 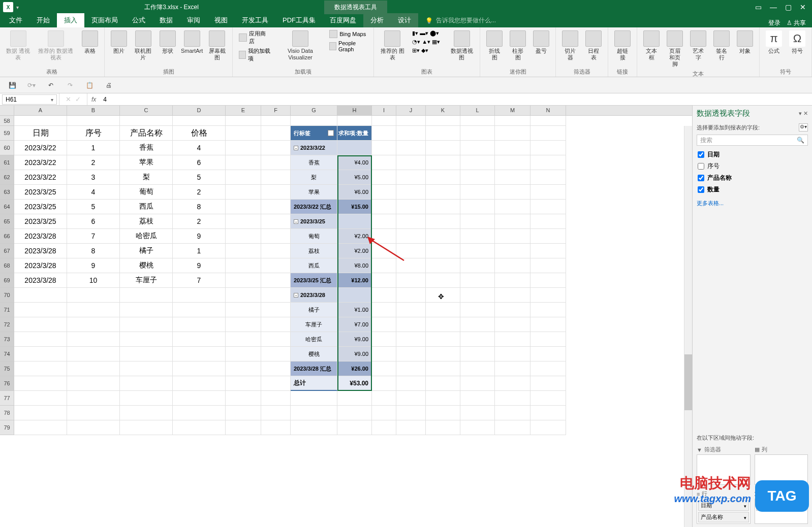 What do you see at coordinates (722, 46) in the screenshot?
I see `signature-button: 签名行` at bounding box center [722, 46].